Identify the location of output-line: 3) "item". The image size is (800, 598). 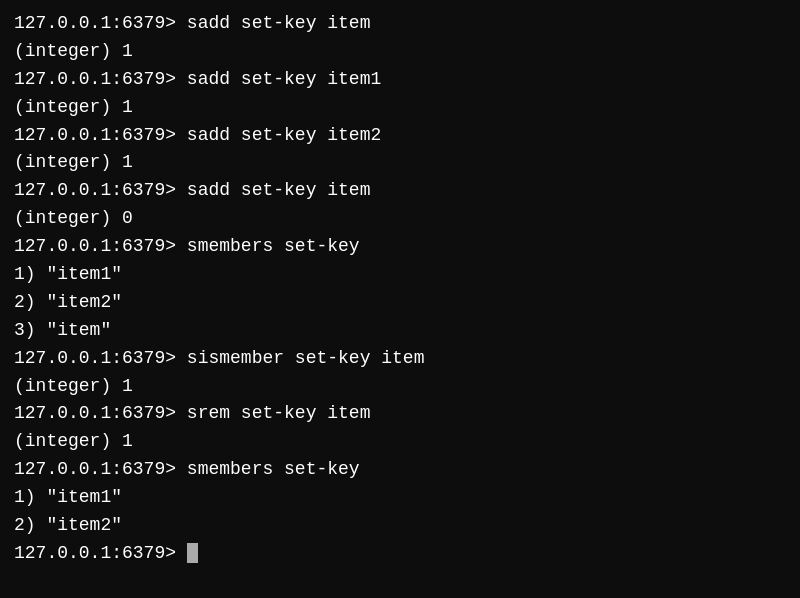
(400, 331).